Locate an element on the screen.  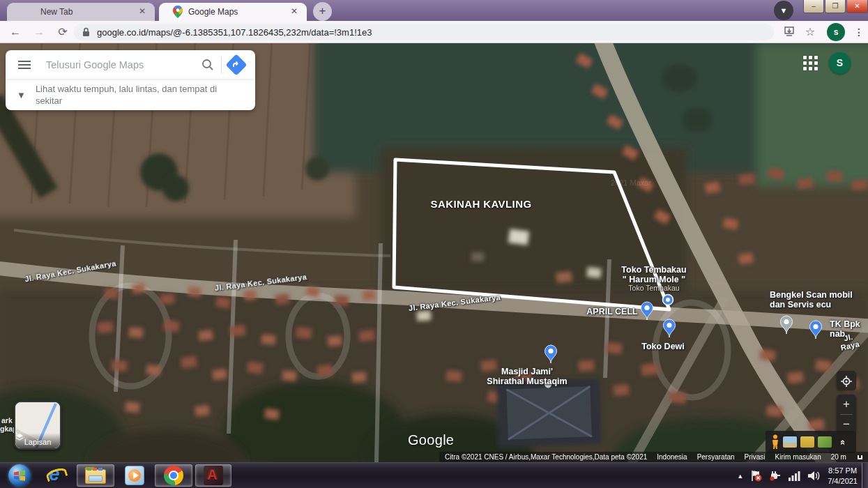
clock-time: 8:57 PM is located at coordinates (842, 471).